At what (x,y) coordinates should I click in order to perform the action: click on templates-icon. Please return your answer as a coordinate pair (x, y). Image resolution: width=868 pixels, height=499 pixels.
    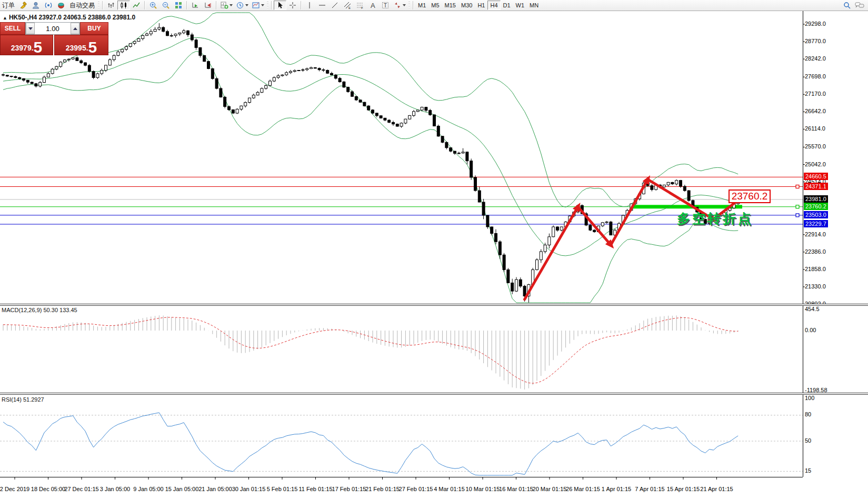
    Looking at the image, I should click on (258, 5).